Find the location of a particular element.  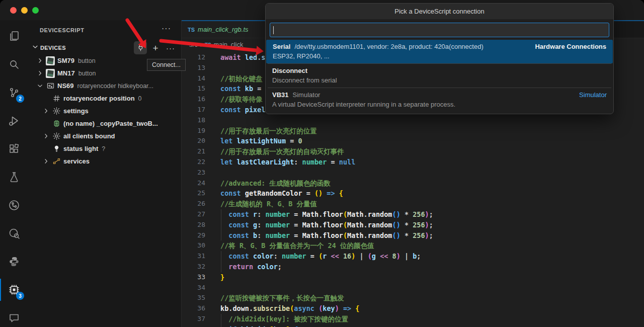

activity-bar-python-icon is located at coordinates (14, 262).